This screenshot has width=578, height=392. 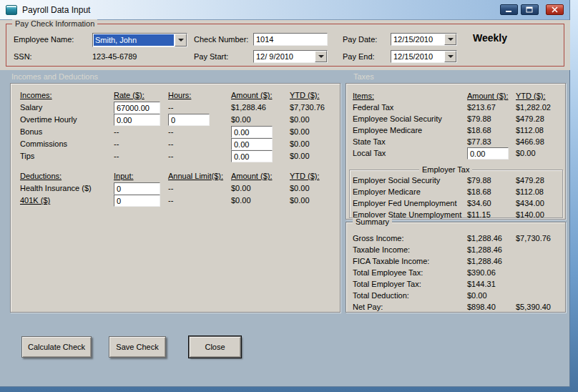 I want to click on row-label: Commissions, so click(x=44, y=144).